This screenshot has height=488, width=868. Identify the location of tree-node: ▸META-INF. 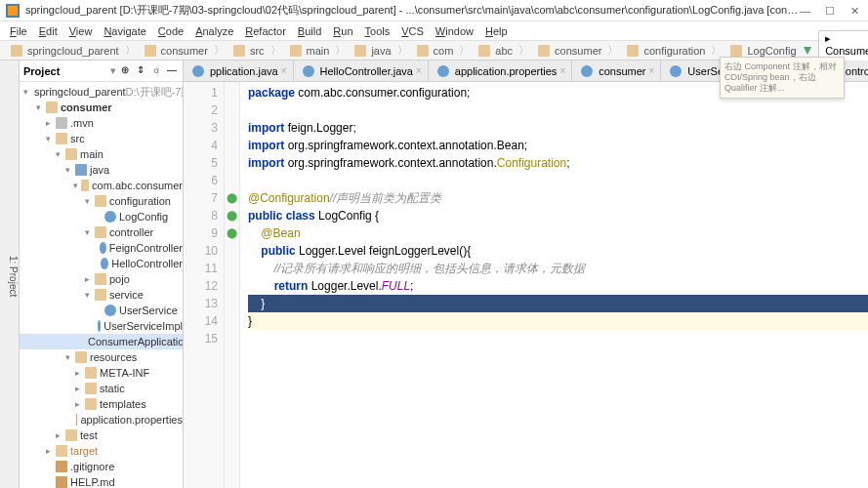
(102, 373).